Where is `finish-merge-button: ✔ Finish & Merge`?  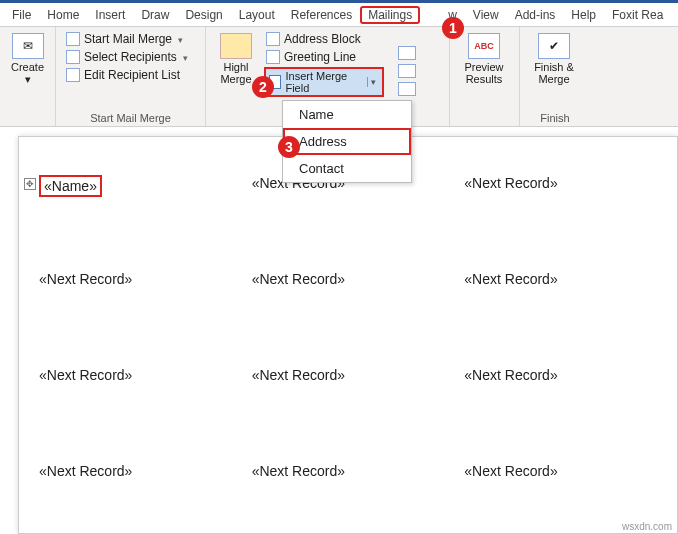
finish-merge-button: ✔ Finish & Merge is located at coordinates (554, 70).